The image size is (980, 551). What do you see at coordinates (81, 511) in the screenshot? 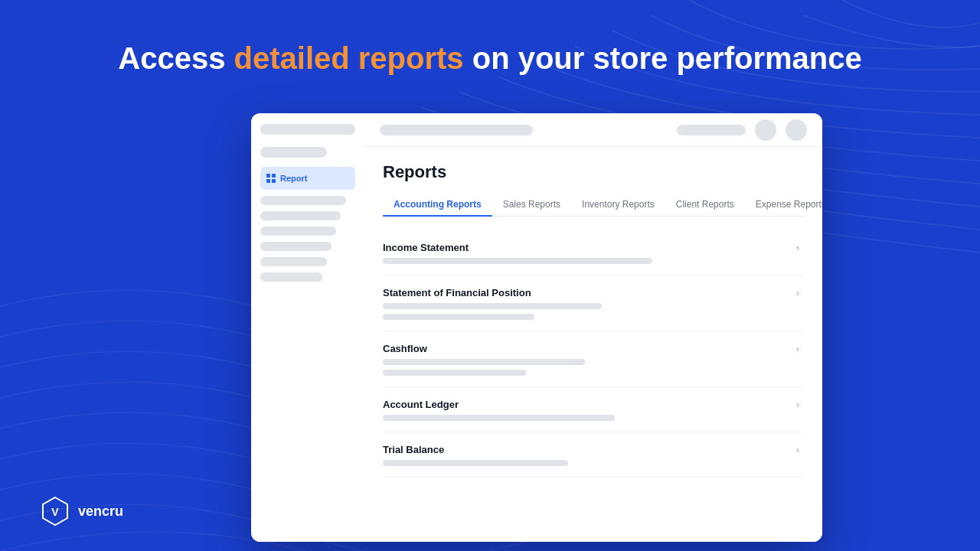
I see `logo: V vencru` at bounding box center [81, 511].